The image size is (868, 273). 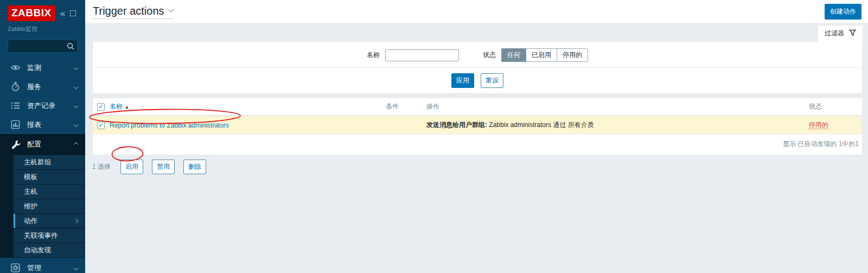 I want to click on sidebar-item-label: 管理, so click(x=34, y=268).